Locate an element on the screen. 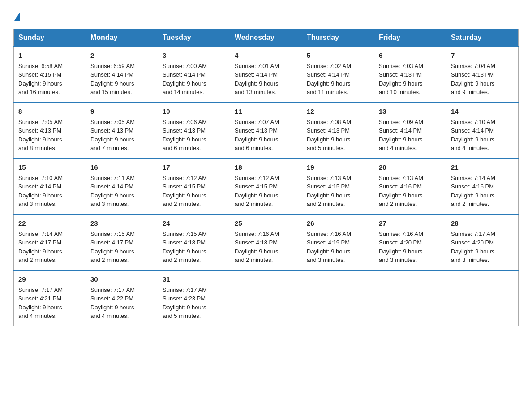 Image resolution: width=532 pixels, height=411 pixels. calendar-cell: 6Sunrise: 7:03 AMSunset: 4:13 PMDaylight… is located at coordinates (410, 74).